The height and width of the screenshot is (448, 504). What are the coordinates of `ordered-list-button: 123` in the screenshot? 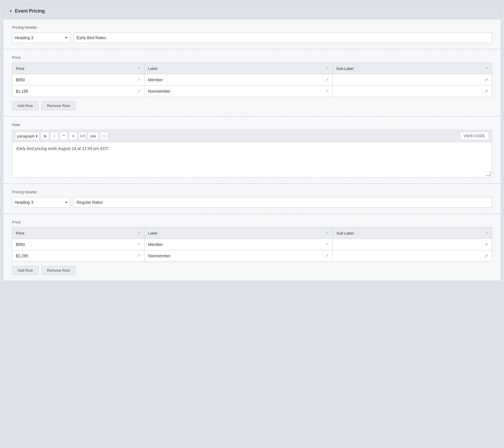 It's located at (82, 136).